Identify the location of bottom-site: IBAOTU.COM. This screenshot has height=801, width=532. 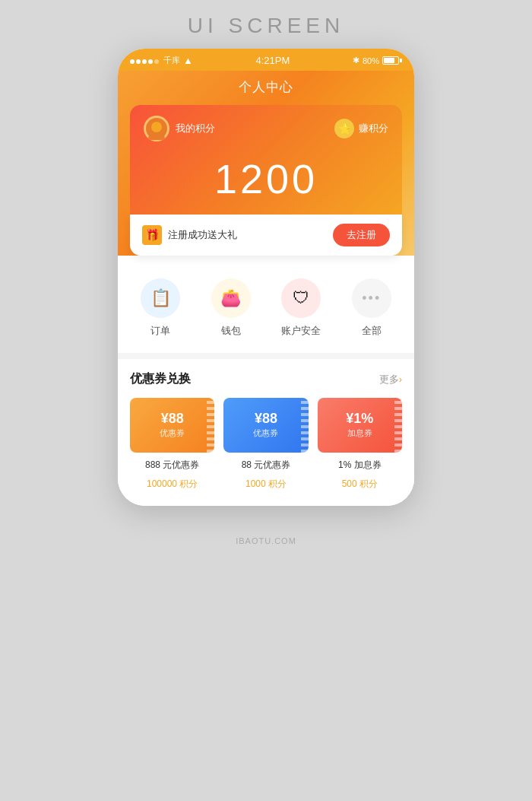
(266, 541).